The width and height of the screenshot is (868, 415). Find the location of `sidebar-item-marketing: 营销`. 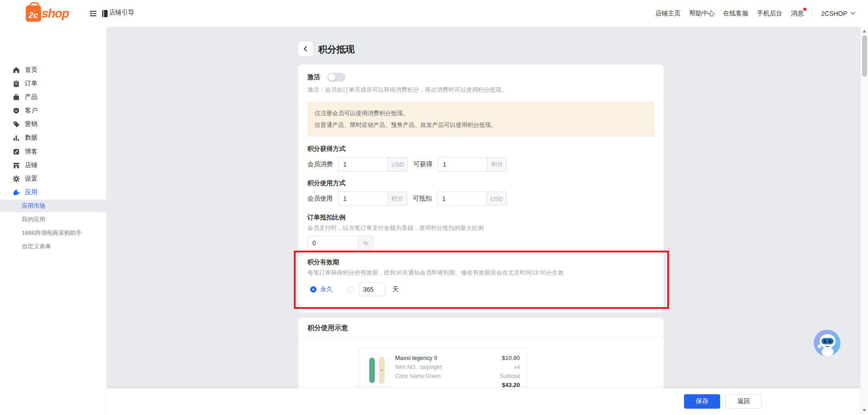

sidebar-item-marketing: 营销 is located at coordinates (53, 124).